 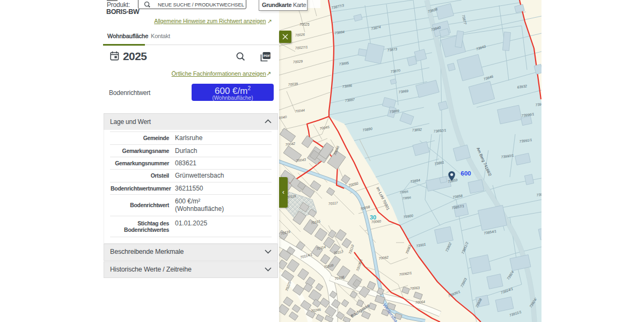 I want to click on svg-text: 739, so click(x=539, y=194).